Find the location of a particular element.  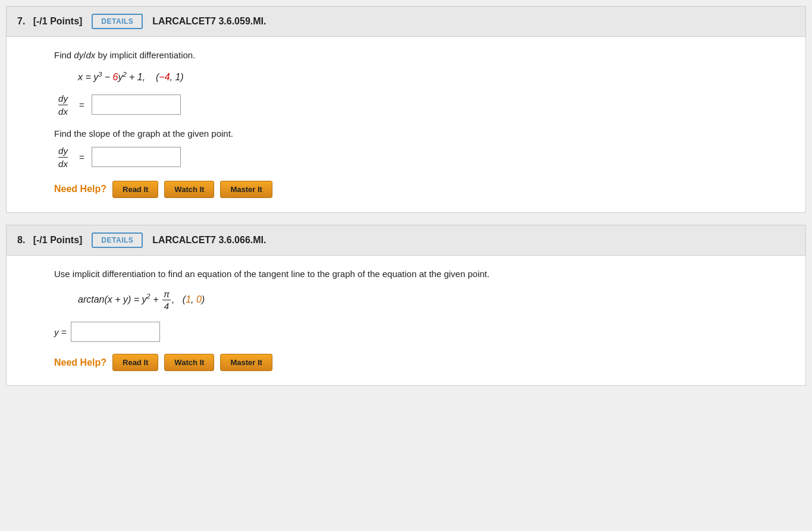

dy-label: dy is located at coordinates (63, 99).